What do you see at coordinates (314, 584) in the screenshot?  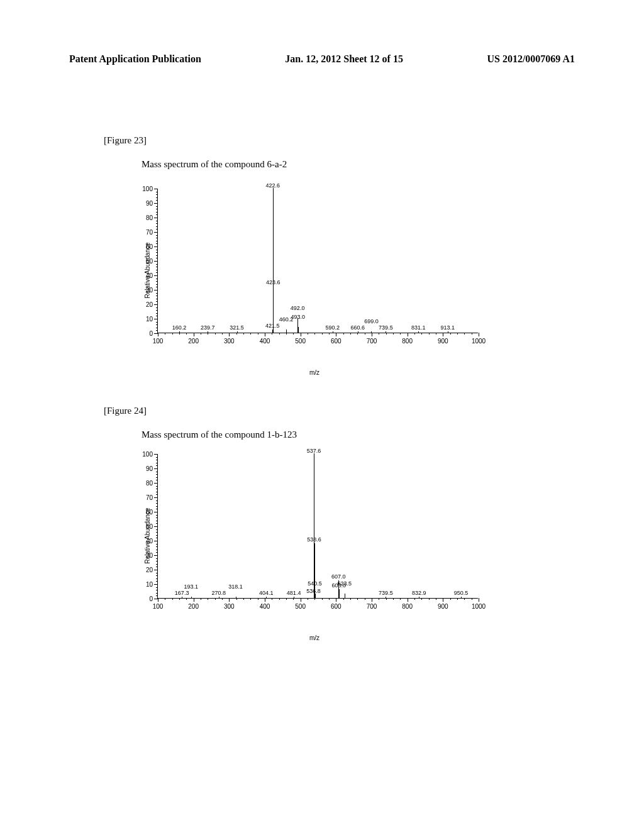 I see `peak-label: 540.5` at bounding box center [314, 584].